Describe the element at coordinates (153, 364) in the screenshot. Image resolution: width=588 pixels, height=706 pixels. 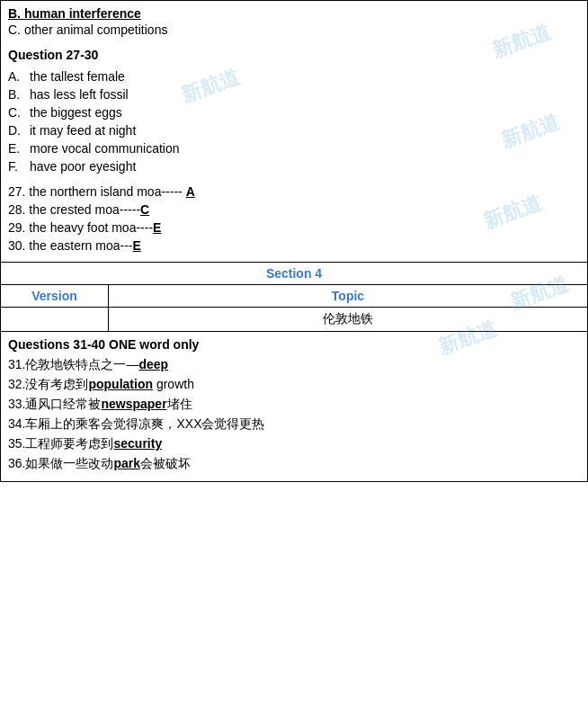
I see `q31-answer: deep` at that location.